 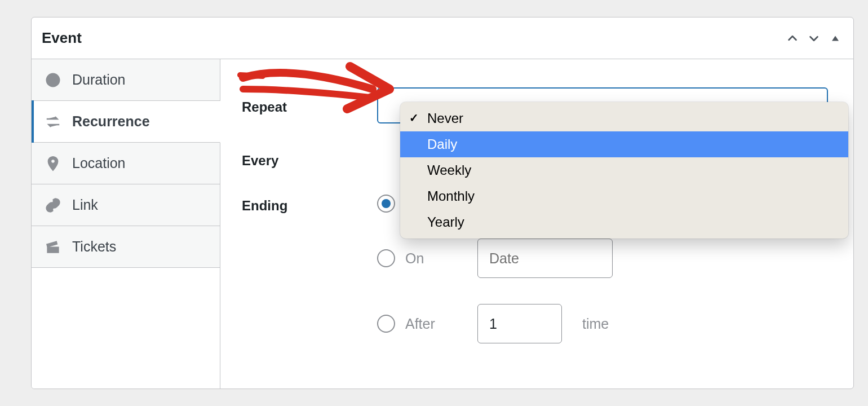 I want to click on radio-rad, so click(x=386, y=204).